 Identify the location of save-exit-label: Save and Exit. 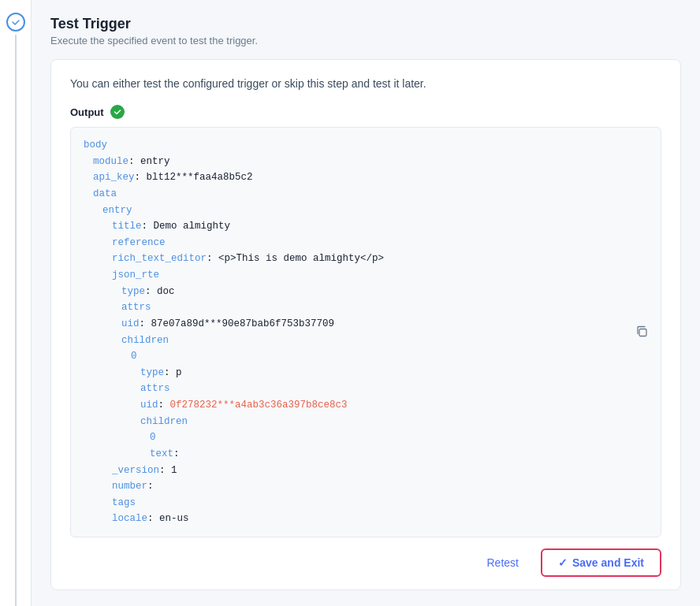
(609, 563).